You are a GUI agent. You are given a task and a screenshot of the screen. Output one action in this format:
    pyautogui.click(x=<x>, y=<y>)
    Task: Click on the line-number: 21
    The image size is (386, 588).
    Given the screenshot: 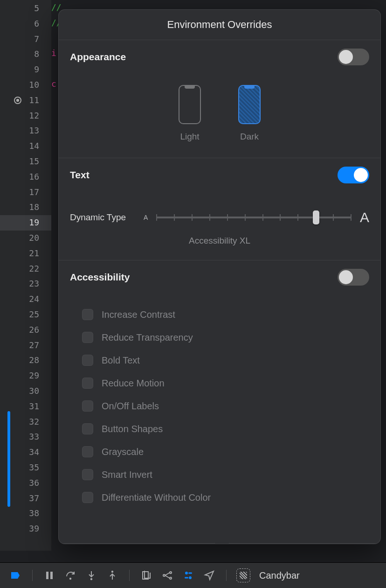 What is the action you would take?
    pyautogui.click(x=26, y=254)
    